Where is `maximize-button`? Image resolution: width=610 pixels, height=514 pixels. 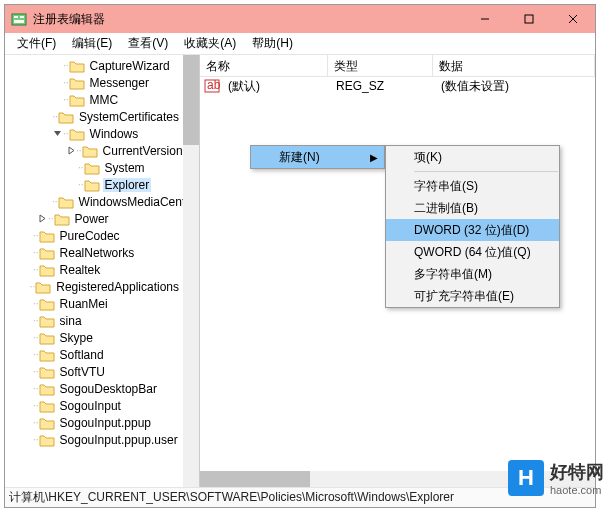
maximize-button is located at coordinates (529, 19).